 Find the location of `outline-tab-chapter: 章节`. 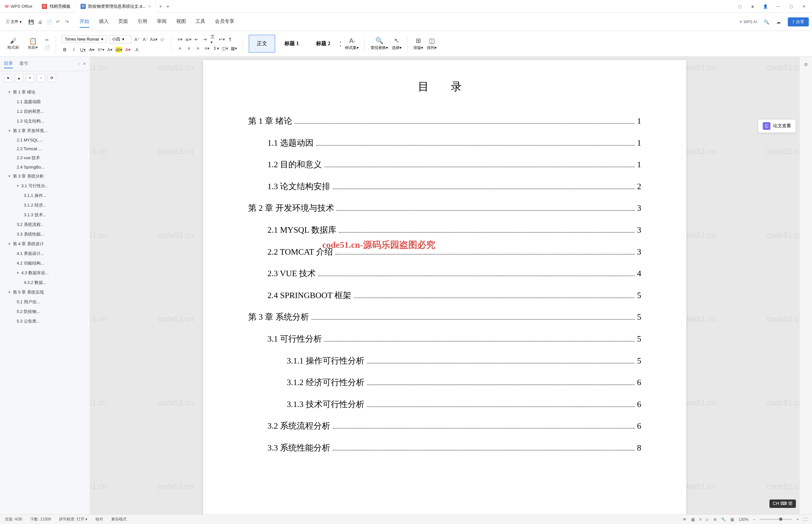

outline-tab-chapter: 章节 is located at coordinates (24, 64).